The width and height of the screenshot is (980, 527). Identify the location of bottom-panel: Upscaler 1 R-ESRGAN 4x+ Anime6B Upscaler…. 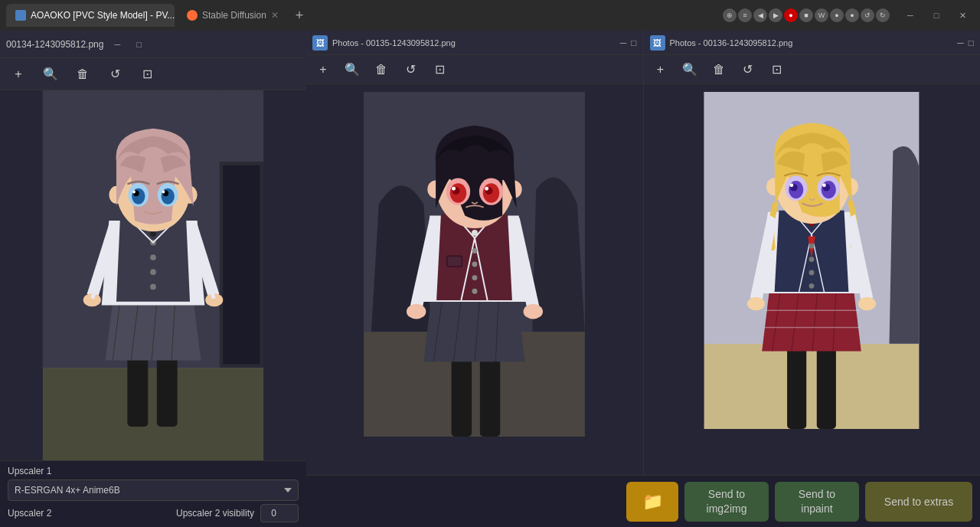
(153, 493).